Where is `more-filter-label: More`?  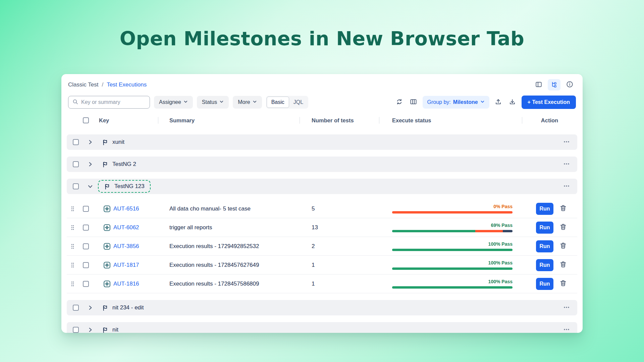
more-filter-label: More is located at coordinates (244, 102).